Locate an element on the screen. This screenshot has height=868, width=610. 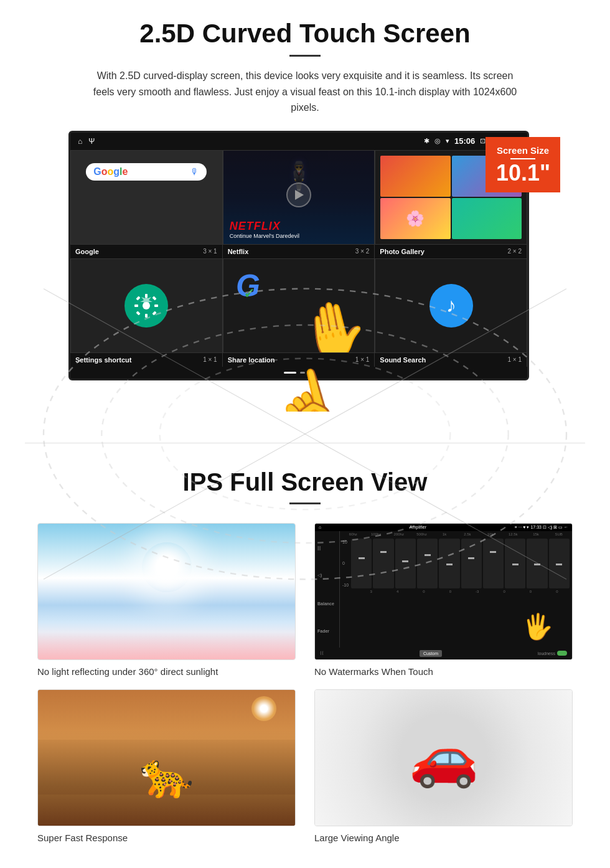
car-visual: 🚗 is located at coordinates (443, 758).